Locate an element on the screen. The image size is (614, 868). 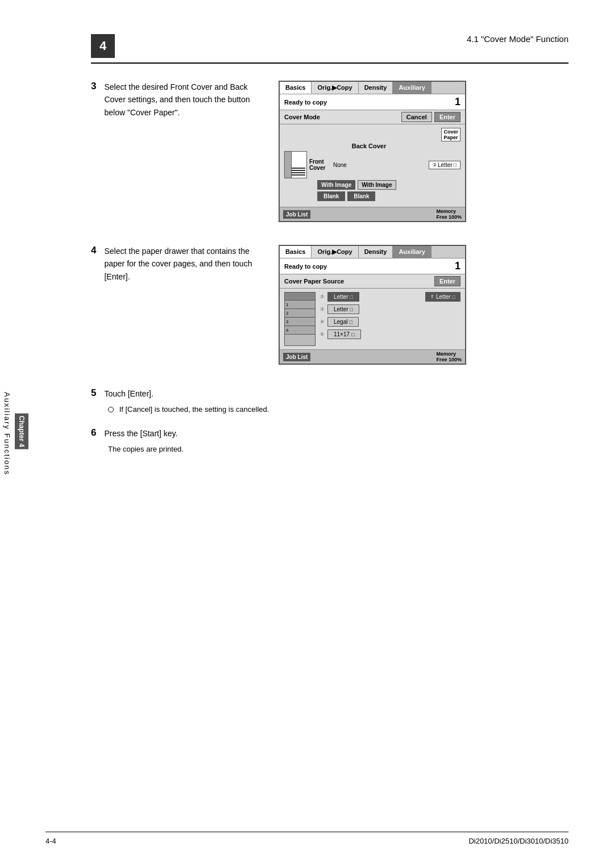
panel2-body: 1 2 3 4 is located at coordinates (372, 319).